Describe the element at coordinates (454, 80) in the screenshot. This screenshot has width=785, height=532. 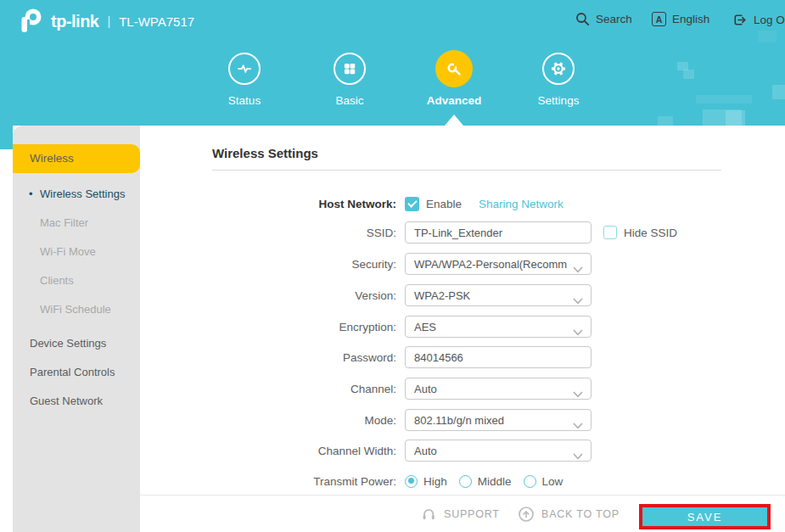
I see `tab-advanced: Advanced` at that location.